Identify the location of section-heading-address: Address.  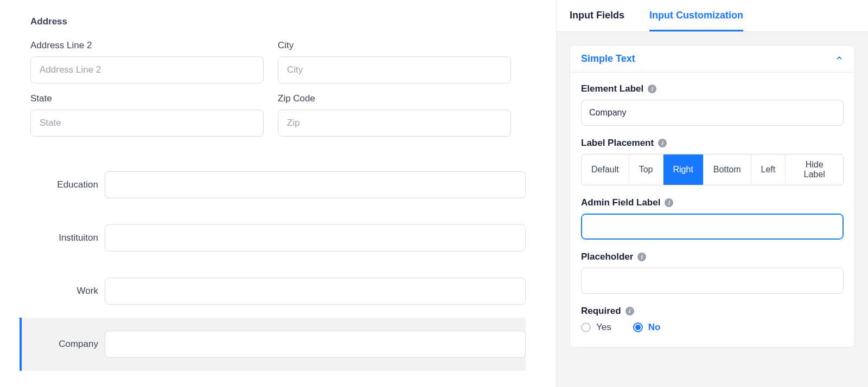
(278, 22).